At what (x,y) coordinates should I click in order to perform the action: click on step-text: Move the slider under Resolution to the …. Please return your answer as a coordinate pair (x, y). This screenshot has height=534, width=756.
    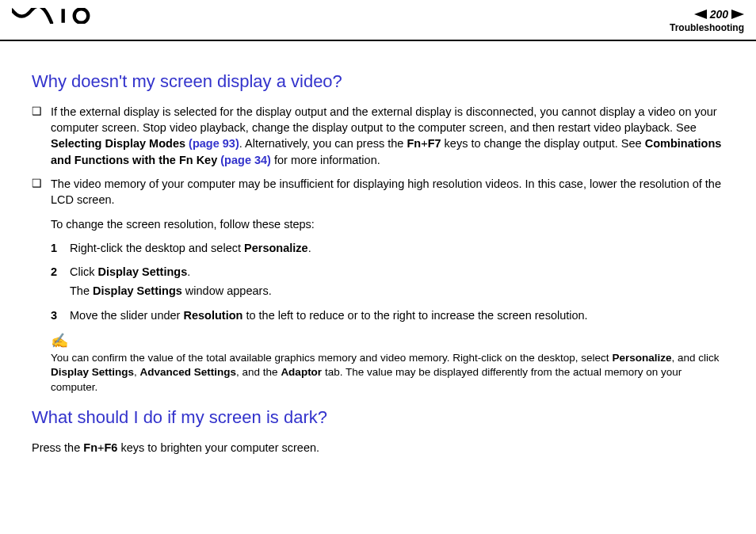
    Looking at the image, I should click on (397, 315).